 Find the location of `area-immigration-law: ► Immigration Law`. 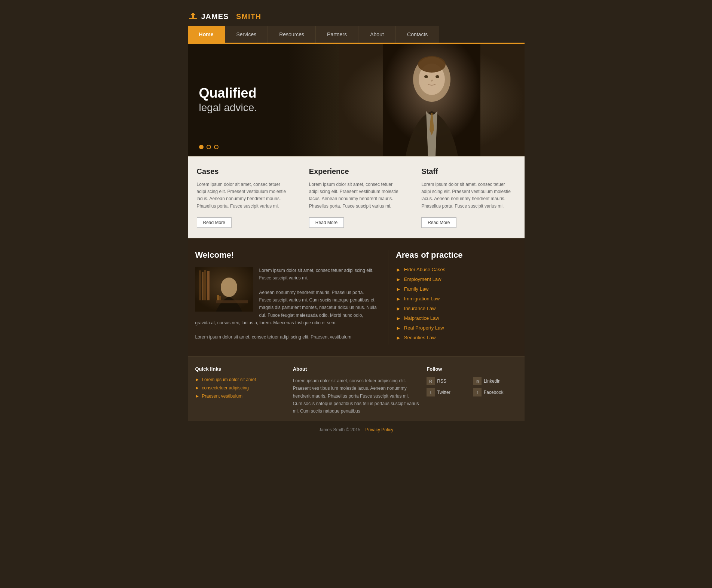

area-immigration-law: ► Immigration Law is located at coordinates (456, 299).